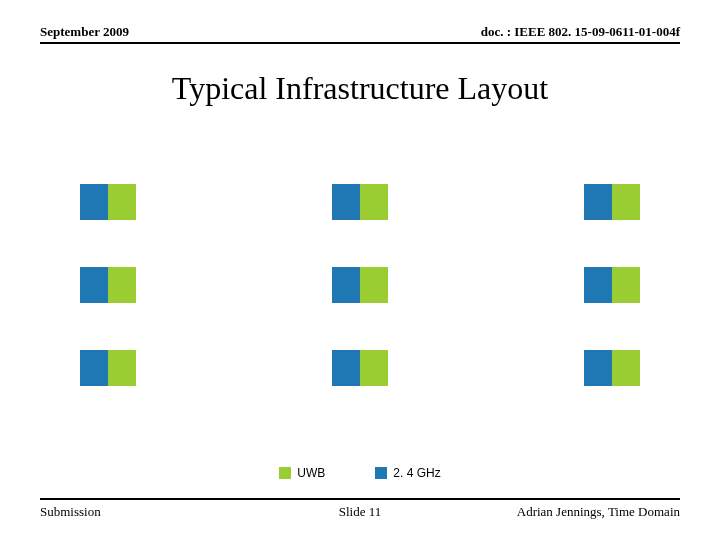 Image resolution: width=720 pixels, height=540 pixels. I want to click on legend-item-uwb: UWB, so click(302, 473).